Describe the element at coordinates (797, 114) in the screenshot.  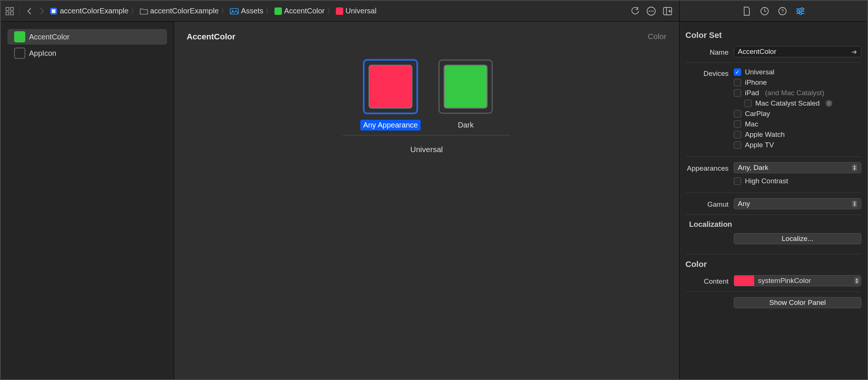
I see `device-carplay: CarPlay` at that location.